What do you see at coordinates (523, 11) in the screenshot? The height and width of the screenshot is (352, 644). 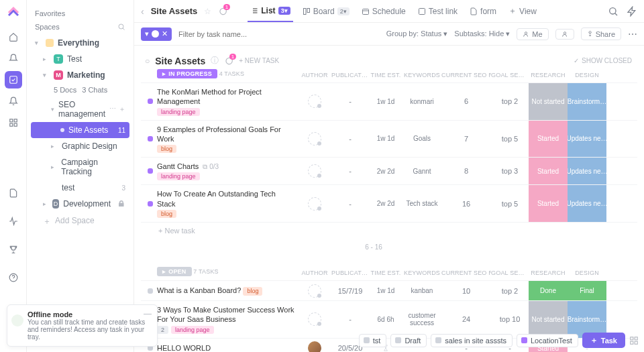 I see `add-view-button: ＋View` at bounding box center [523, 11].